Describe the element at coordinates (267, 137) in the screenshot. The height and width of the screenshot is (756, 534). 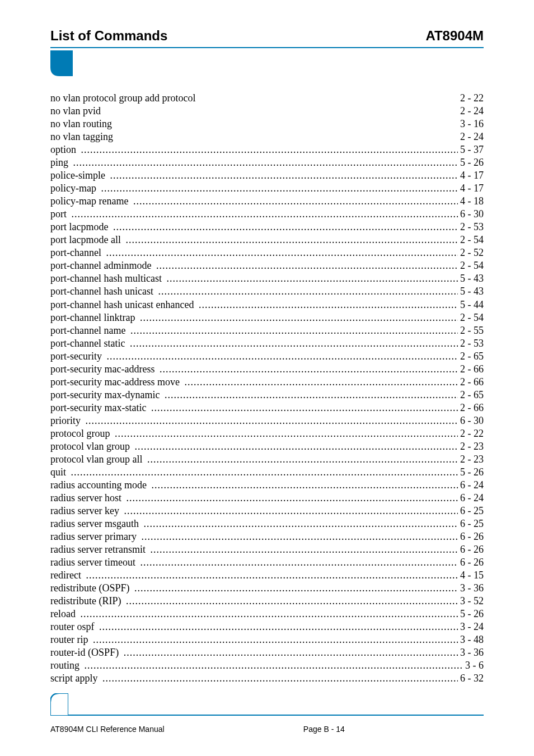
I see `toc-row: no vlan tagging2 - 24` at that location.